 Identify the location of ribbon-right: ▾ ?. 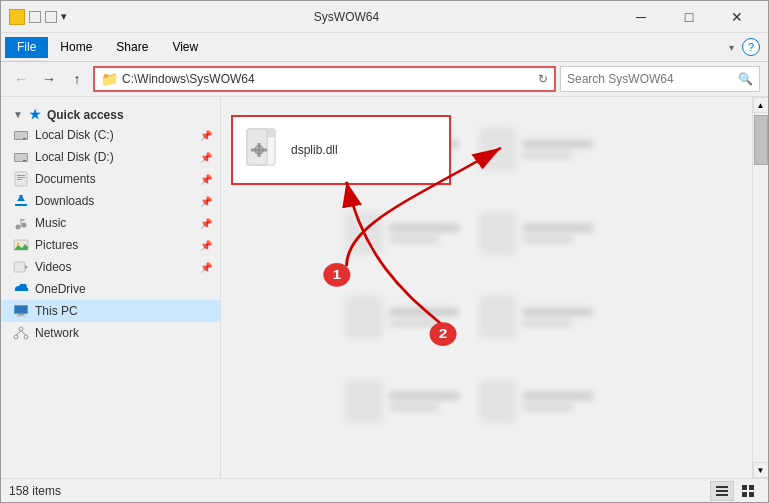
(748, 47).